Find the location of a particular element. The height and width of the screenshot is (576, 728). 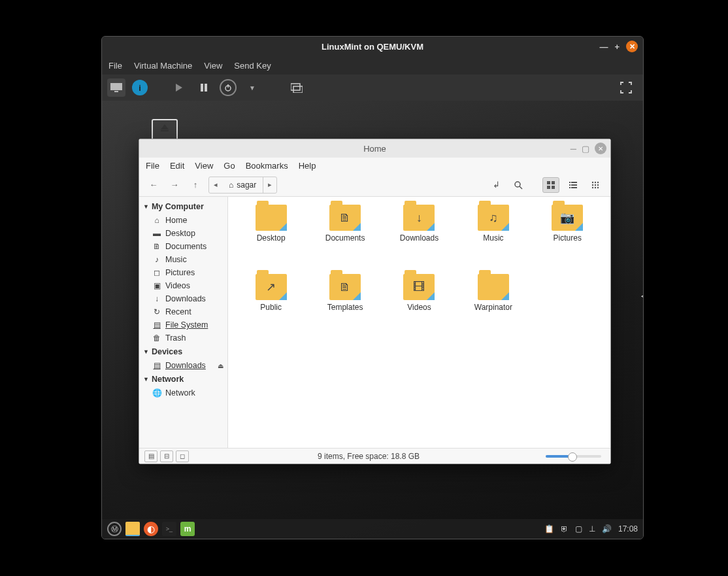

taskbar-firefox: ◐ is located at coordinates (151, 529).